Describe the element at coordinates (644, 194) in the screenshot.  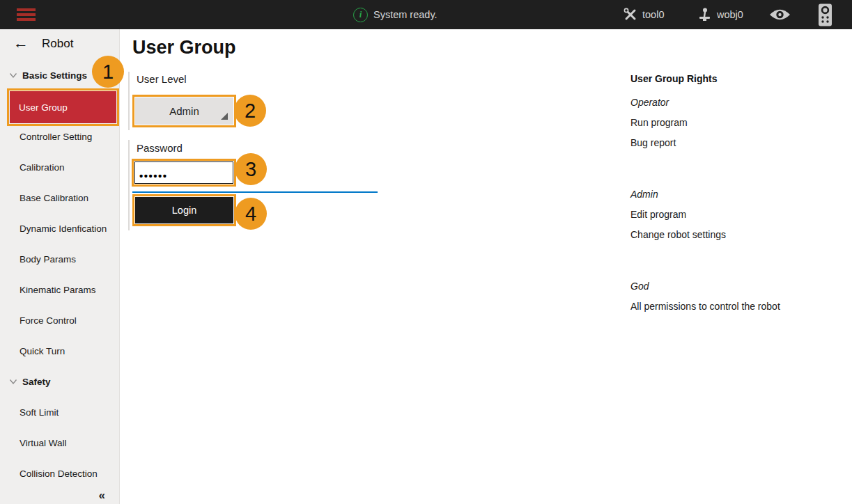
I see `rights-group-admin: Admin` at that location.